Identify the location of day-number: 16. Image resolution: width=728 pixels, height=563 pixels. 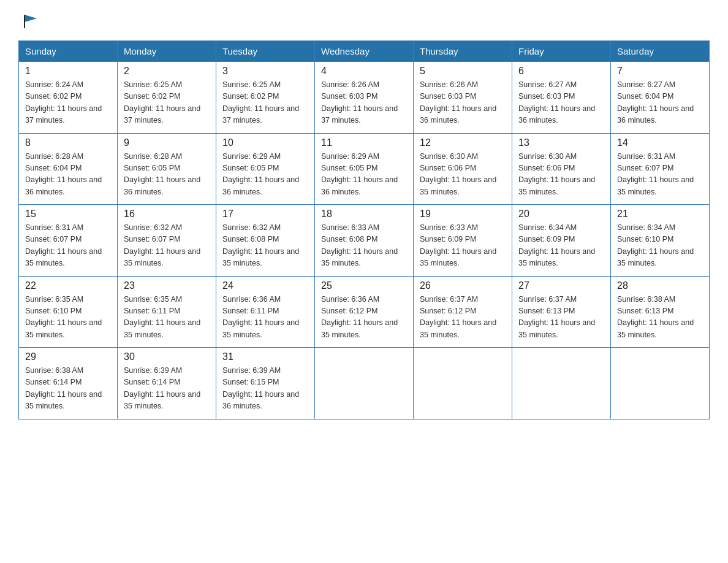
(167, 214).